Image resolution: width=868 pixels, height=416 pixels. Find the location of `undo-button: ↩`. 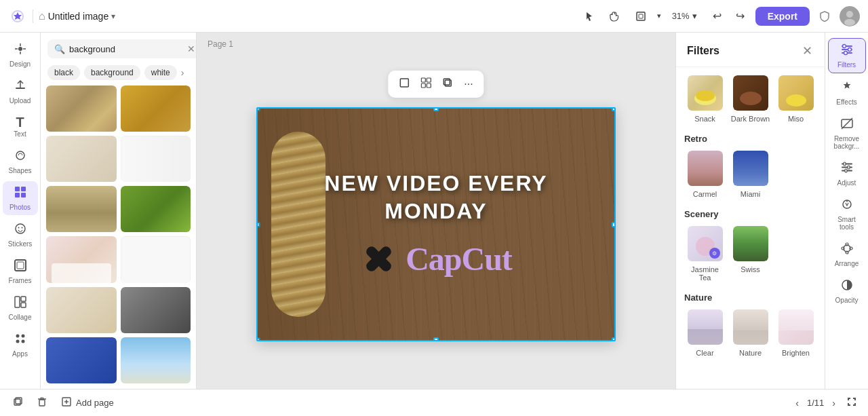

undo-button: ↩ is located at coordinates (717, 16).